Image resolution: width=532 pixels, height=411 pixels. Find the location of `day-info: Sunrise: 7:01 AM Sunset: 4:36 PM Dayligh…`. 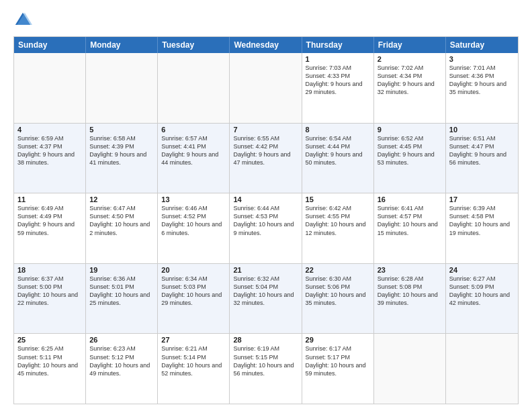

day-info: Sunrise: 7:01 AM Sunset: 4:36 PM Dayligh… is located at coordinates (482, 81).